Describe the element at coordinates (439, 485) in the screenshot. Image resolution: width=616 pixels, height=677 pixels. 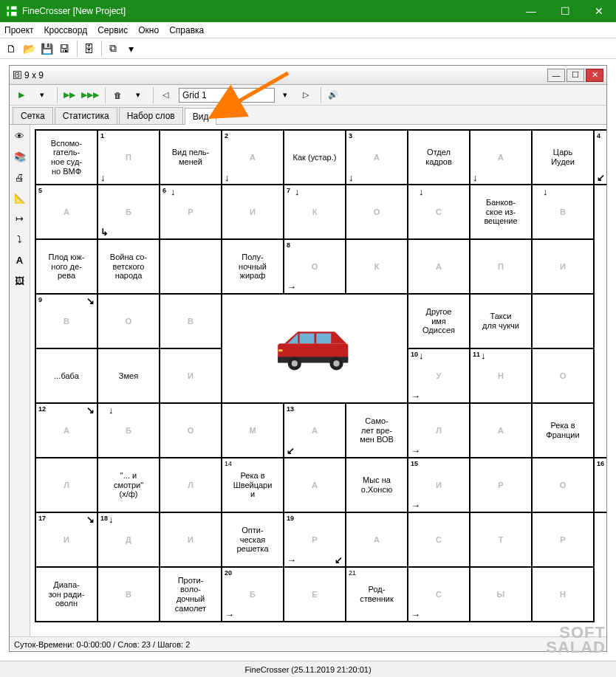
I see `grid-cell: 15→И` at that location.